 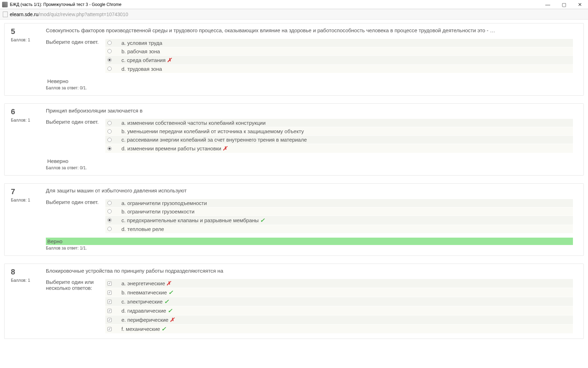 What do you see at coordinates (339, 69) in the screenshot?
I see `answer-option: d. трудовая зона` at bounding box center [339, 69].